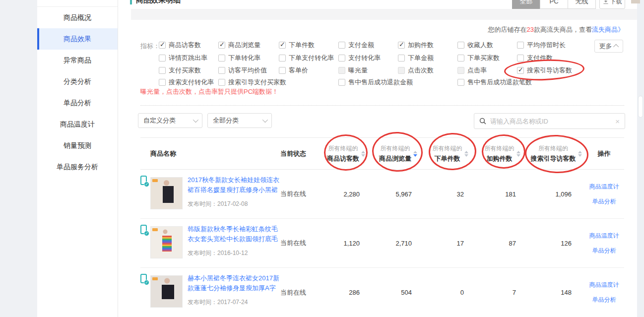  I want to click on metric-checkbox-item: 支付买家数, so click(180, 70).